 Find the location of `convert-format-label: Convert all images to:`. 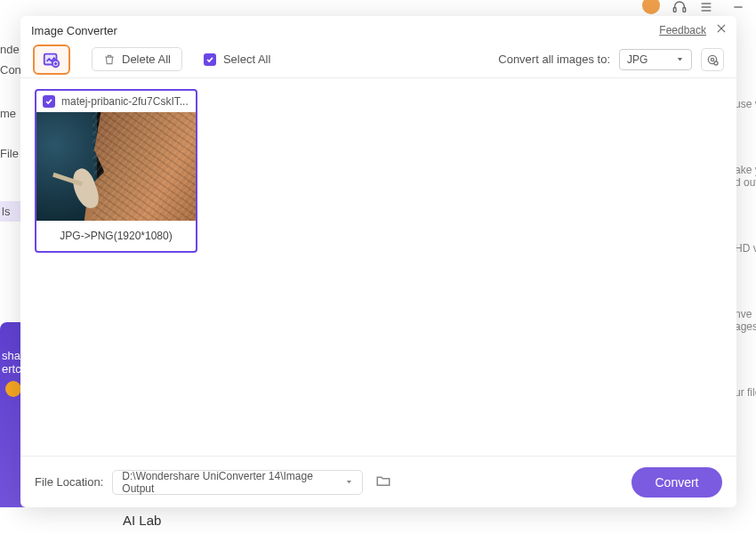

convert-format-label: Convert all images to: is located at coordinates (554, 59).